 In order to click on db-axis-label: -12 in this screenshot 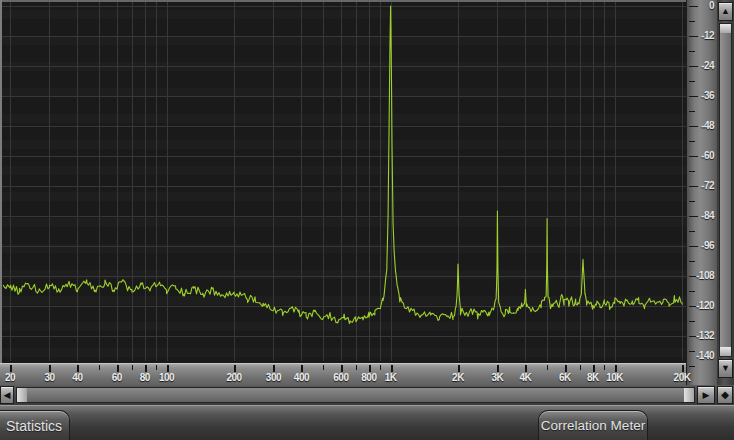, I will do `click(701, 36)`.